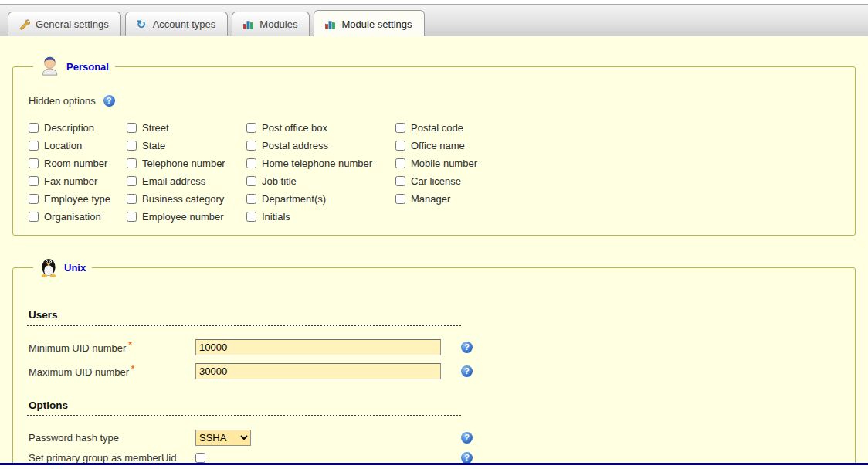 The image size is (868, 469). I want to click on hidden-option: Employee type, so click(77, 199).